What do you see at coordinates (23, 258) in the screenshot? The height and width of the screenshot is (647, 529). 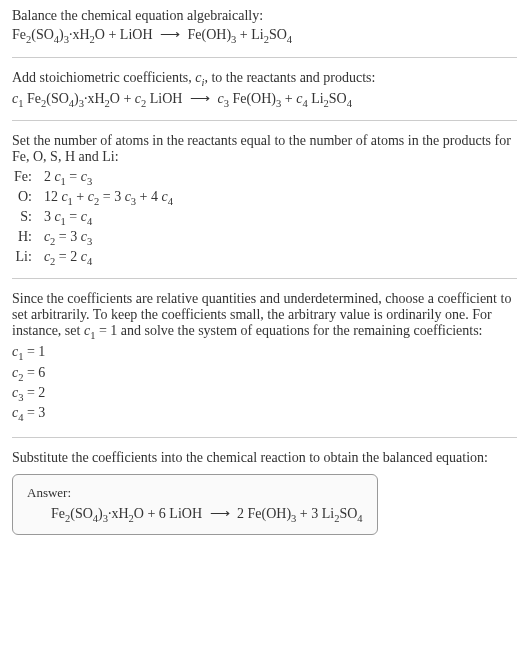 I see `atom-label: Li:` at bounding box center [23, 258].